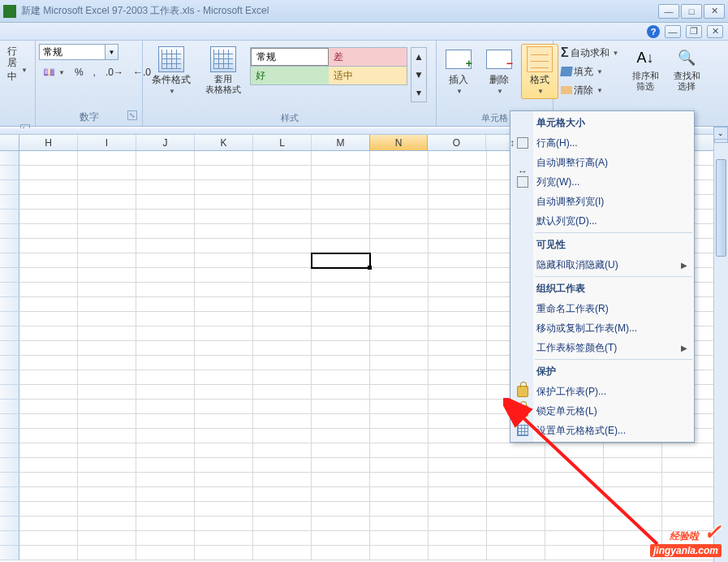 The image size is (728, 562). Describe the element at coordinates (602, 391) in the screenshot. I see `menu-protect-sheet: 保护工作表(P)...` at that location.